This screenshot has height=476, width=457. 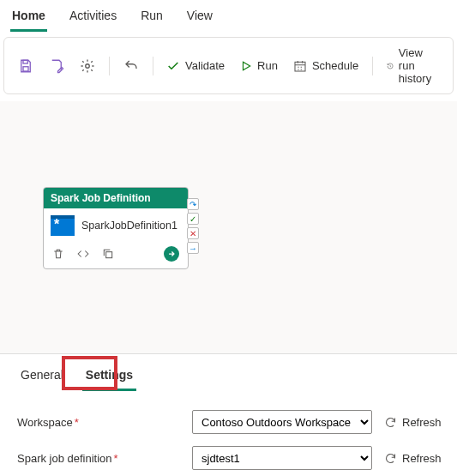 What do you see at coordinates (205, 65) in the screenshot?
I see `validate-label: Validate` at bounding box center [205, 65].